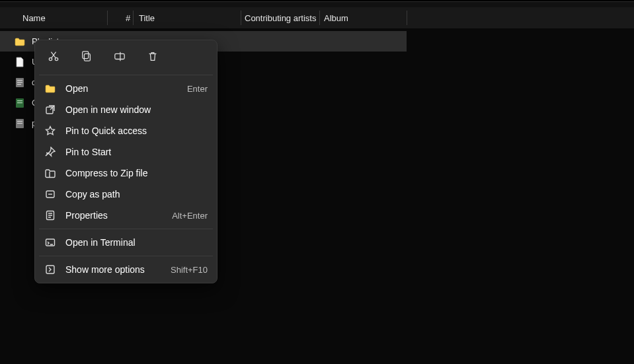  What do you see at coordinates (122, 89) in the screenshot?
I see `menu-label: Open` at bounding box center [122, 89].